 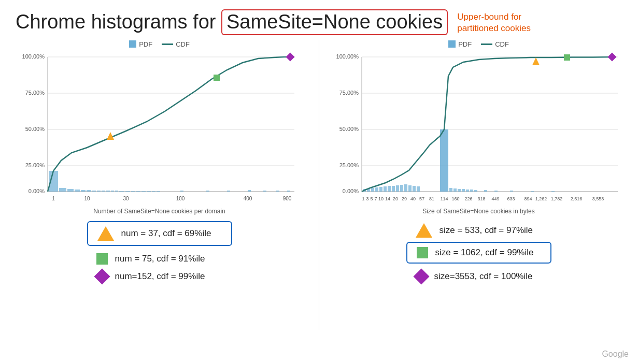 I want to click on right-stat-2: size = 1062, cdf = 99%ile, so click(x=479, y=253).